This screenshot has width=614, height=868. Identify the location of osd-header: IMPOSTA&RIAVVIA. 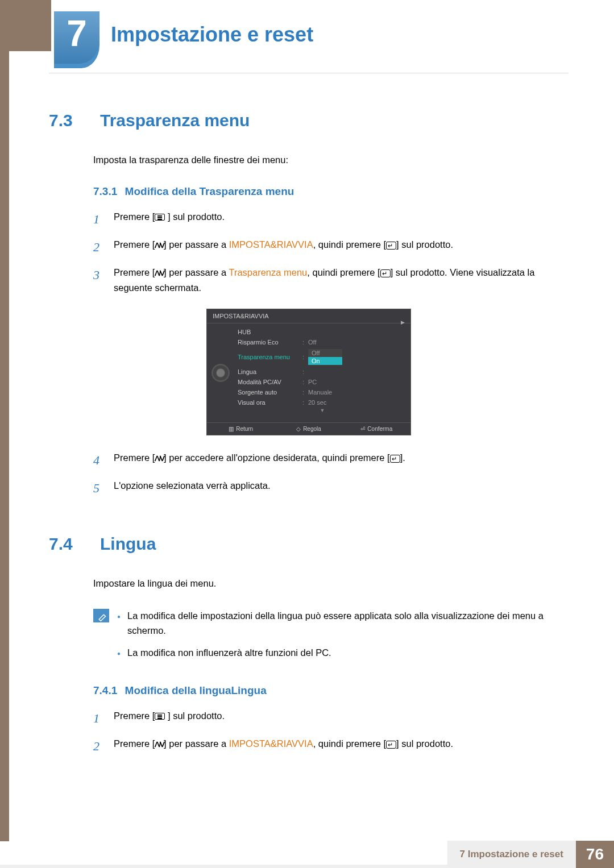
(309, 316).